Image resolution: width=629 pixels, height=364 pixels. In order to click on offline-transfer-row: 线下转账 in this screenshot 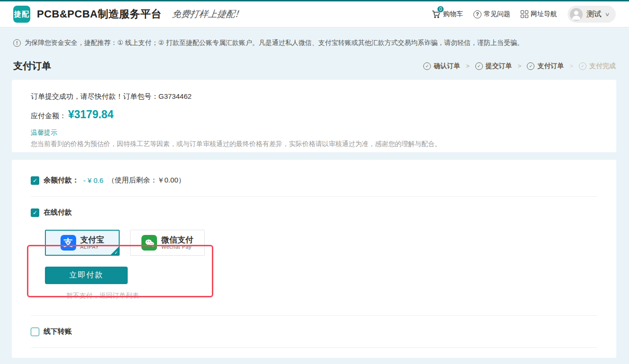, I will do `click(314, 332)`.